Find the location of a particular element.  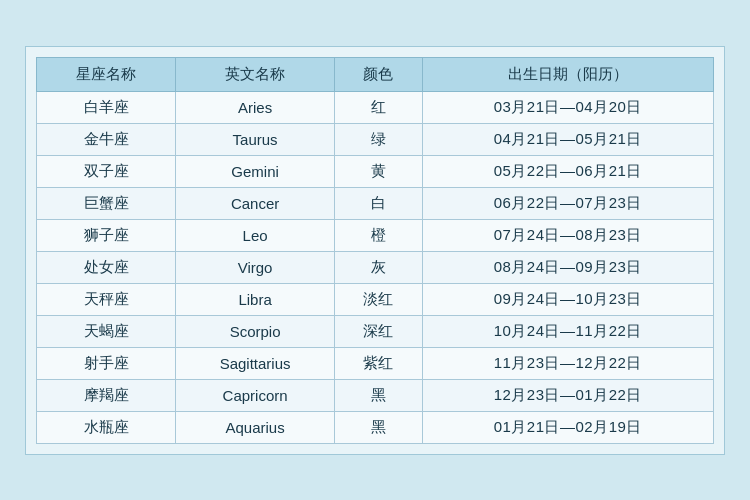

cell-english-name: Aquarius is located at coordinates (255, 427).